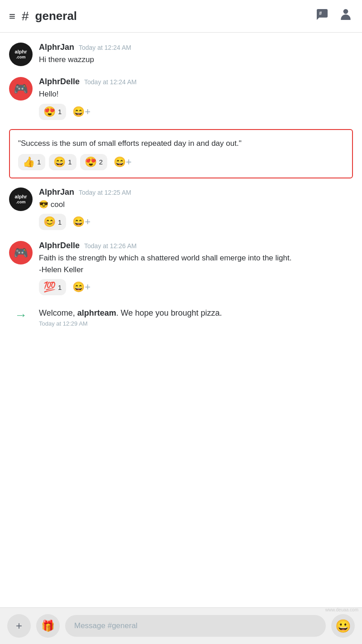  Describe the element at coordinates (39, 162) in the screenshot. I see `reaction-count-thumbsup: 1` at that location.